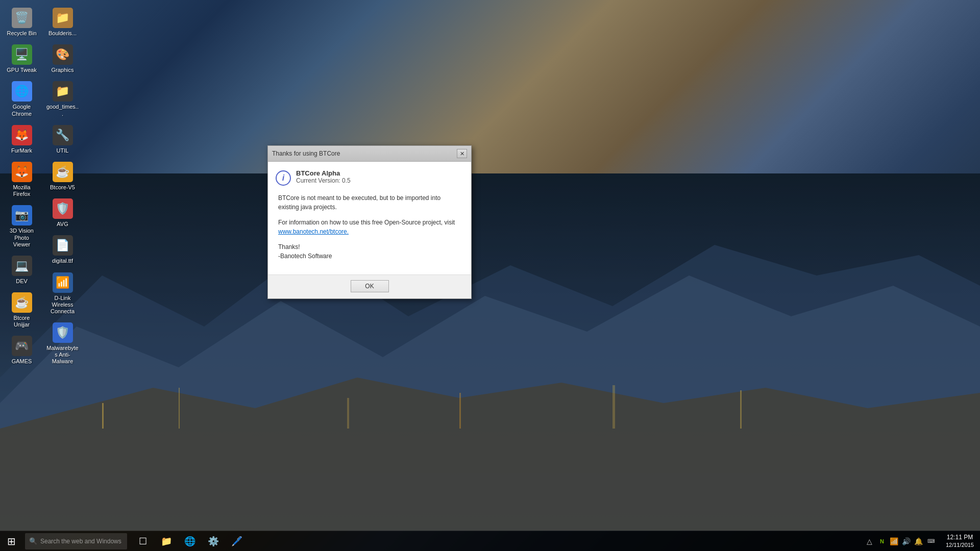 This screenshot has height=551, width=980. I want to click on desktop-icon-boulders: 📁Boulderis..., so click(62, 22).